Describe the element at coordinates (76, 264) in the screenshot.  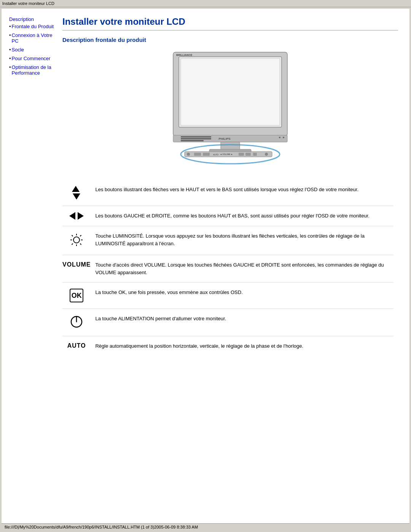
I see `volume-label: VOLUME` at that location.